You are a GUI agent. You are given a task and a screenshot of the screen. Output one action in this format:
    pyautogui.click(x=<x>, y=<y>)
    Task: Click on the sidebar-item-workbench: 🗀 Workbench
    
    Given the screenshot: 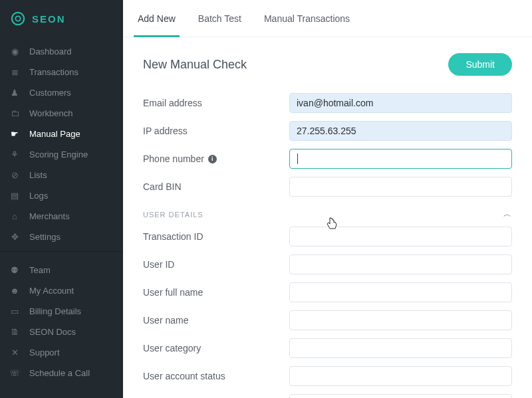 What is the action you would take?
    pyautogui.click(x=61, y=113)
    